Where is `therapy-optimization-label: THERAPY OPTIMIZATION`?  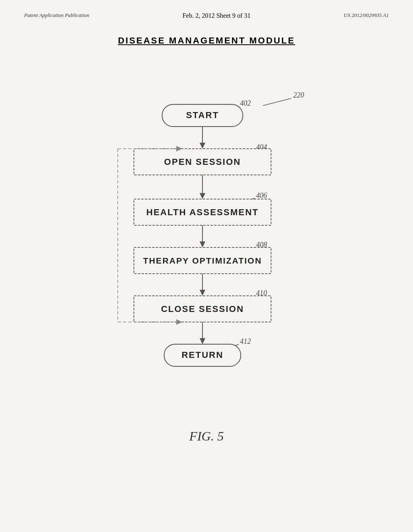 therapy-optimization-label: THERAPY OPTIMIZATION is located at coordinates (202, 260).